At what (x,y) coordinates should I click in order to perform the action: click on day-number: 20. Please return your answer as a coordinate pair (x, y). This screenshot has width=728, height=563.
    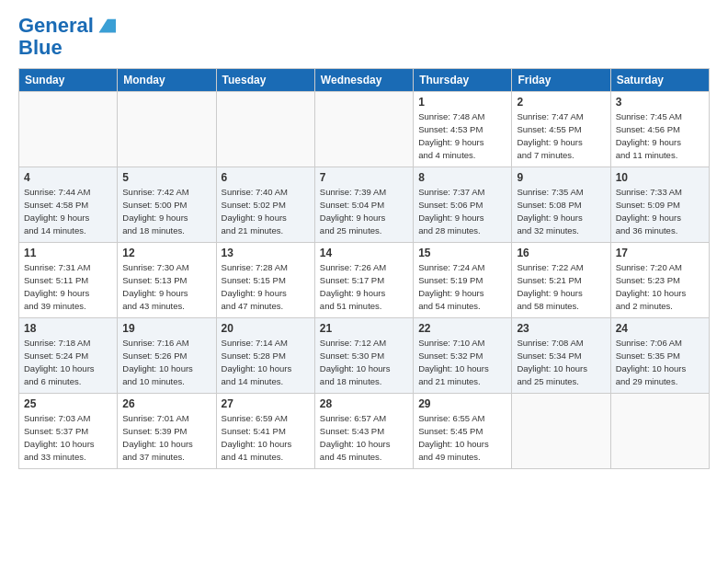
    Looking at the image, I should click on (266, 328).